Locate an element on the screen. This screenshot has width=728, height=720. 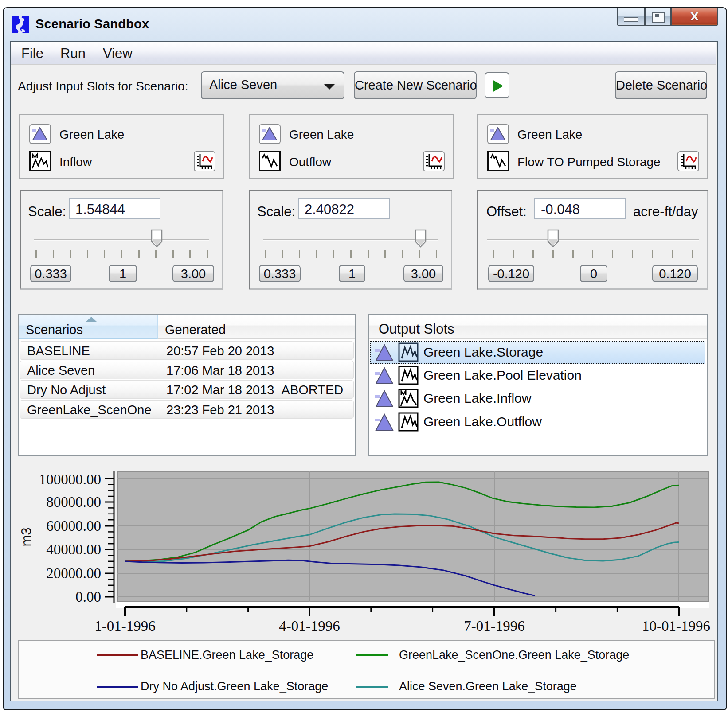
svg-text: 0.00 is located at coordinates (88, 597).